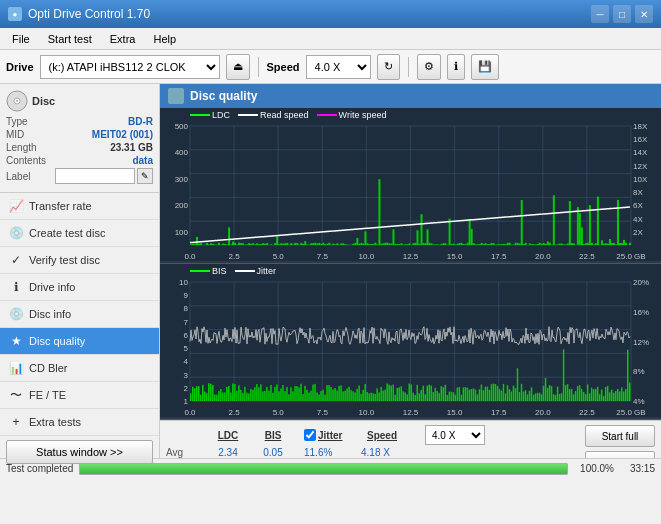 The image size is (661, 524). I want to click on speed-select: 4.0 X, so click(338, 67).